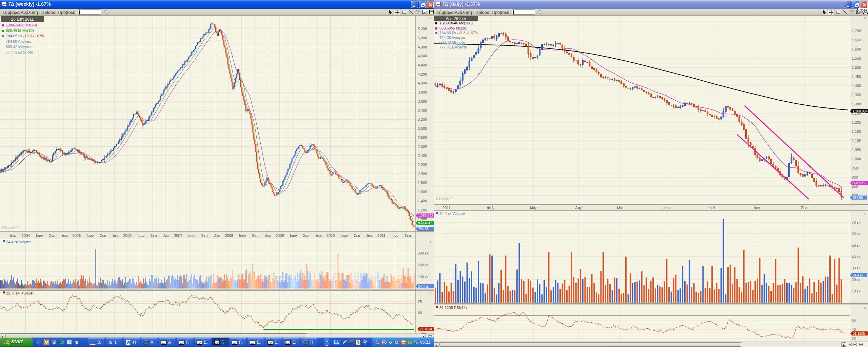 The image size is (868, 347). What do you see at coordinates (534, 208) in the screenshot?
I see `svg-text: Μαρ` at bounding box center [534, 208].